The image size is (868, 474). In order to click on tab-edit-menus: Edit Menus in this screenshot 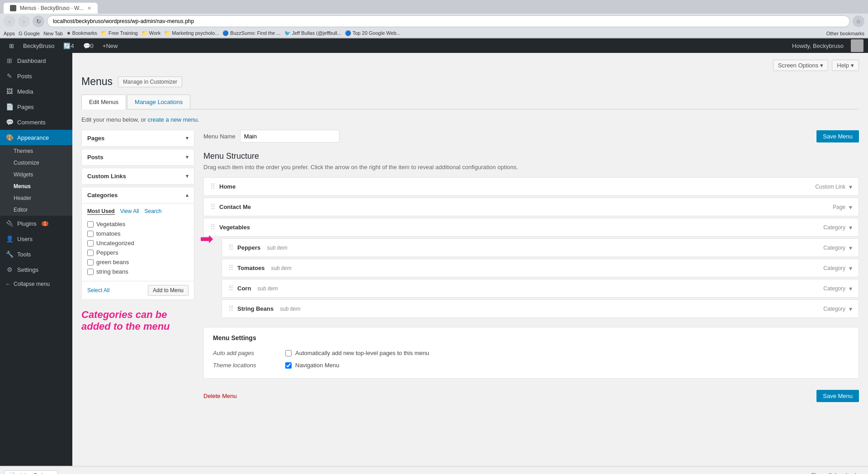, I will do `click(104, 102)`.